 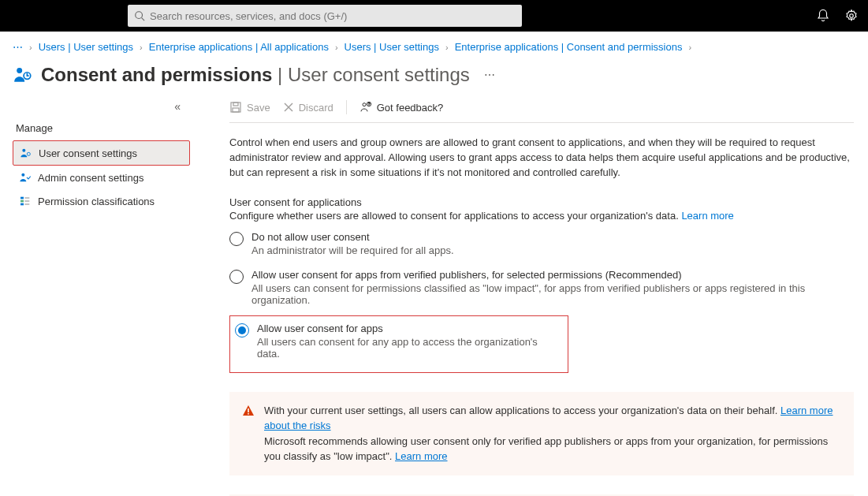 I want to click on save-icon, so click(x=236, y=107).